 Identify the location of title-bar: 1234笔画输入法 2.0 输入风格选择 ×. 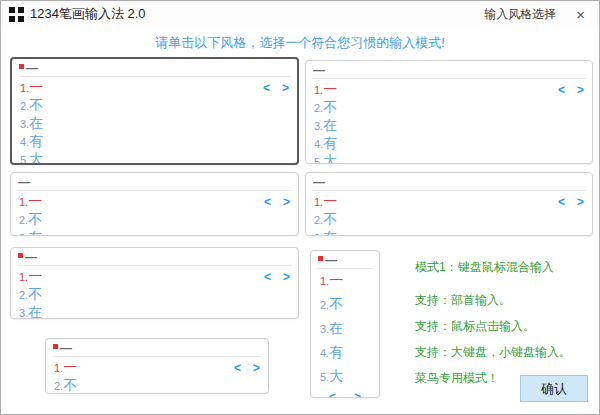
(300, 14).